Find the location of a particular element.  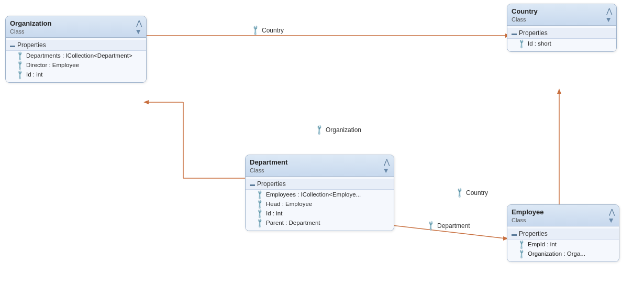

org-prop-text-2: Id : int is located at coordinates (35, 74).